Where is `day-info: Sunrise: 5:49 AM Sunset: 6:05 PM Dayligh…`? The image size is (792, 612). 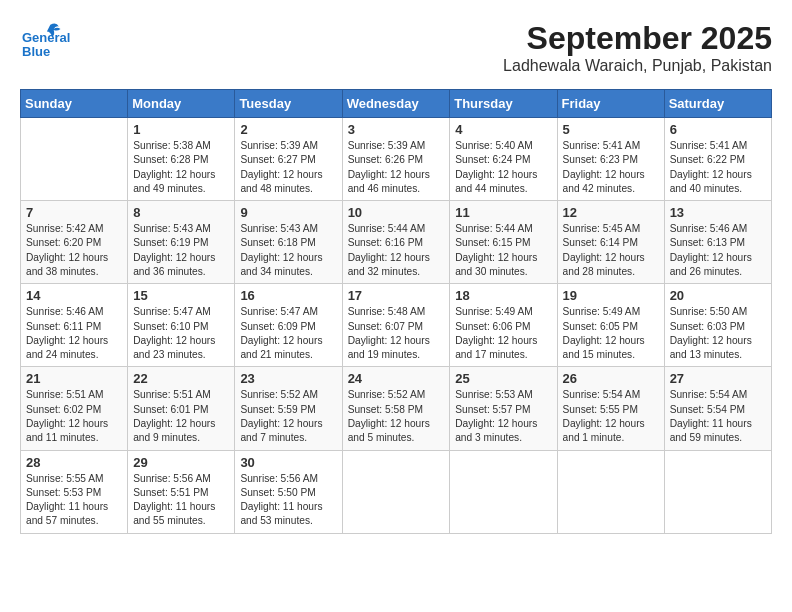
day-info: Sunrise: 5:49 AM Sunset: 6:05 PM Dayligh… is located at coordinates (611, 334).